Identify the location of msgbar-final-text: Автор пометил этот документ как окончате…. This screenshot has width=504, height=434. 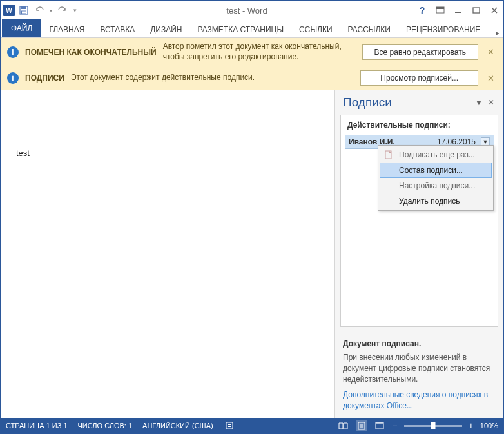
(259, 52).